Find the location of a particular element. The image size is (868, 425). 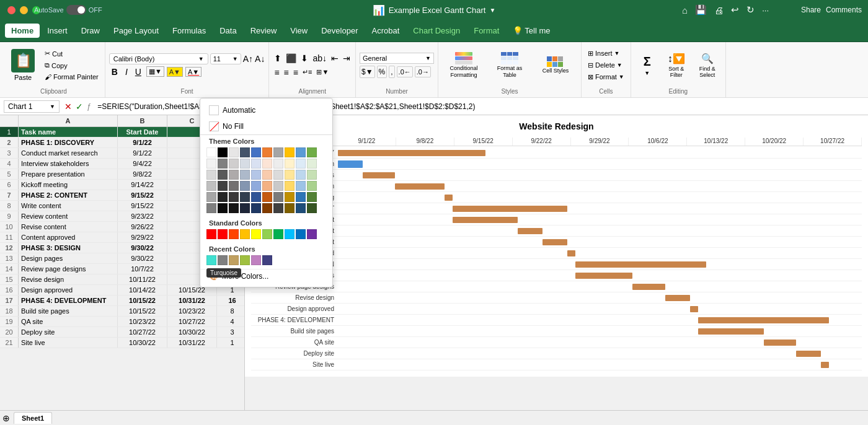

cell-styles-button: Cell Styles is located at coordinates (556, 65).